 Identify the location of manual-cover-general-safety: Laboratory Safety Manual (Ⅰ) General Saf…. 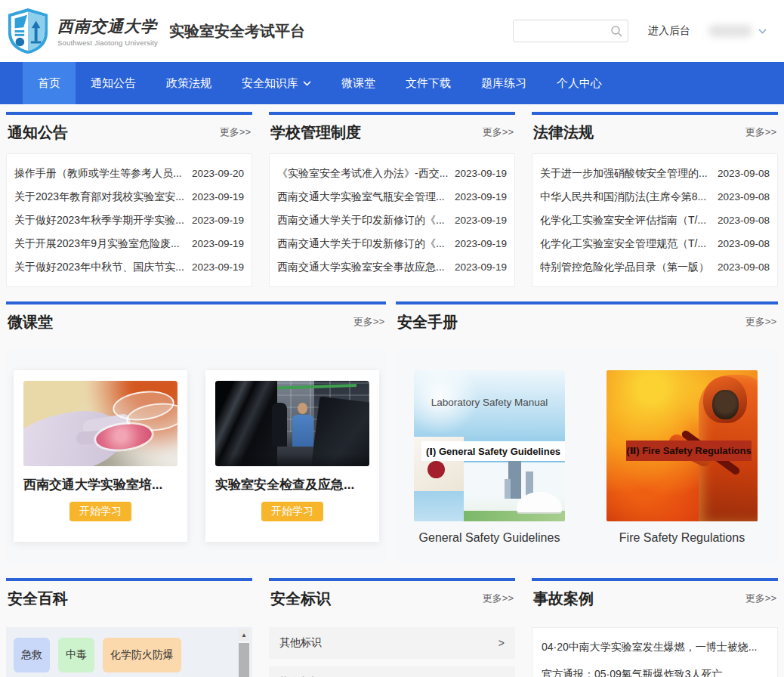
(489, 446).